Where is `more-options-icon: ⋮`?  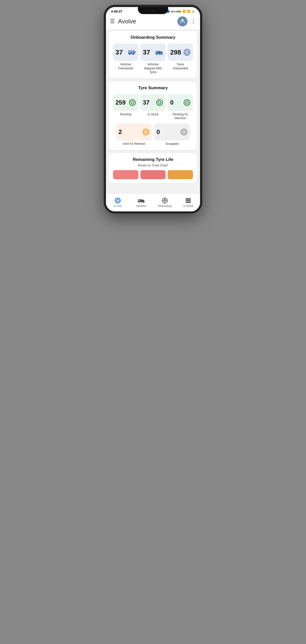 more-options-icon: ⋮ is located at coordinates (193, 21).